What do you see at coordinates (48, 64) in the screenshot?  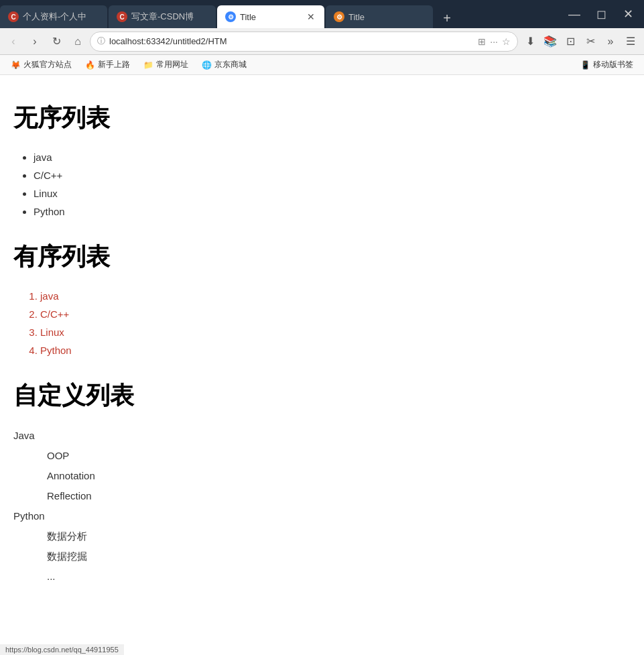 I see `bookmark-firefox-label: 火狐官方站点` at bounding box center [48, 64].